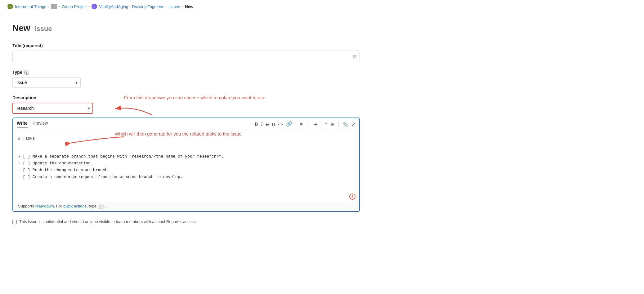  Describe the element at coordinates (53, 108) in the screenshot. I see `template-dropdown: research bug feature documentation` at that location.